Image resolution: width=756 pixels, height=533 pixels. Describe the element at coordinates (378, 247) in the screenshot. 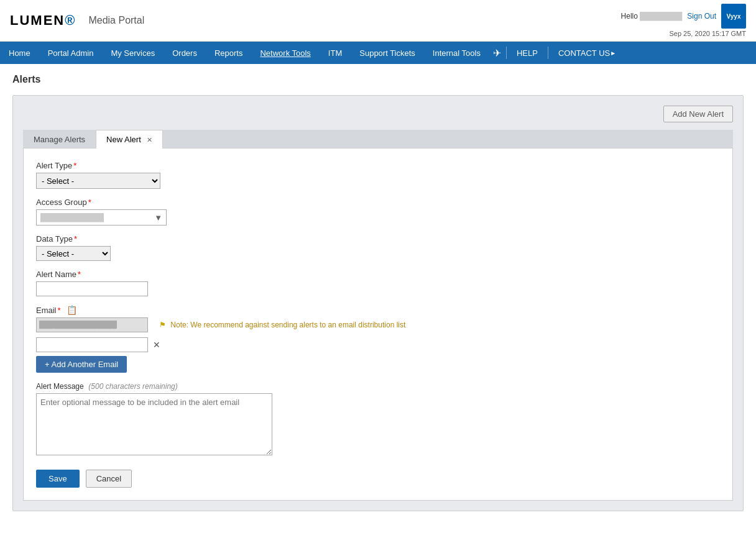

I see `data-type-group: Data Type* - Select - Data 1` at that location.